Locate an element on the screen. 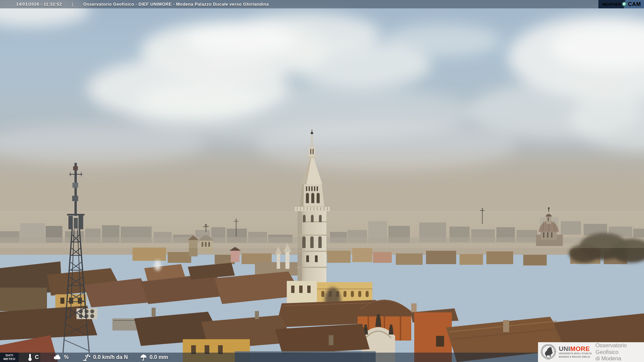 The width and height of the screenshot is (644, 362). umbrella-icon is located at coordinates (144, 357).